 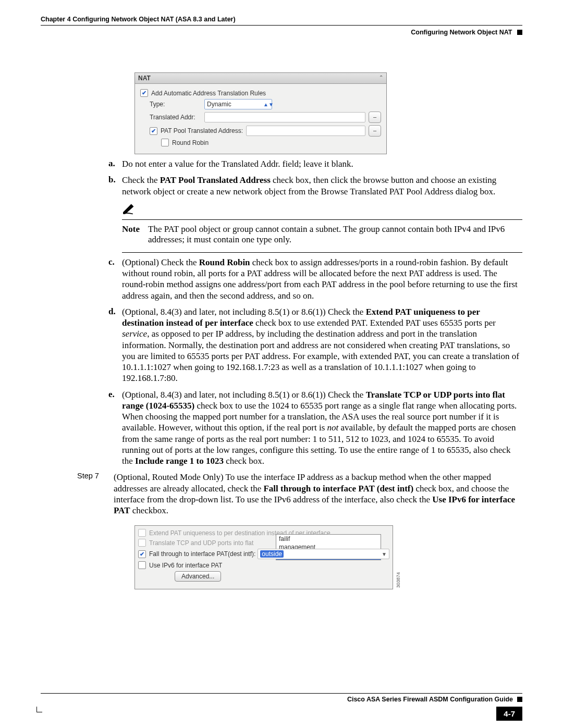 I want to click on list-marker: a., so click(x=115, y=164).